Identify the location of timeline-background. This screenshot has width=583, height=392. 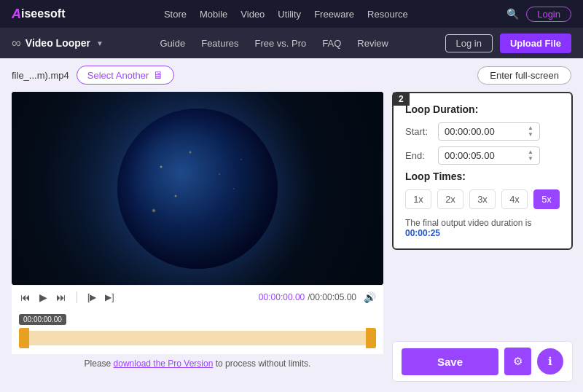
(197, 338).